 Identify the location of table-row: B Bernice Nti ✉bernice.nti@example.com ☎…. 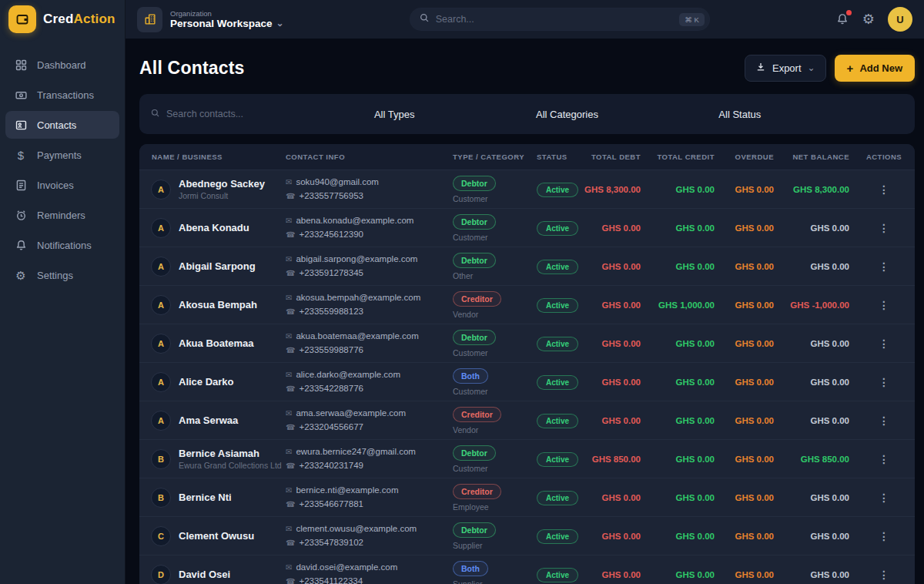
(527, 497).